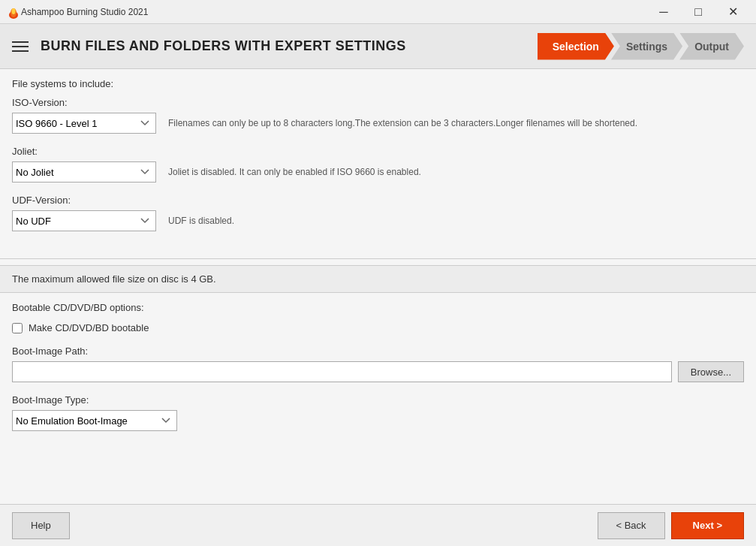 This screenshot has height=546, width=756. I want to click on make-bootable-label: Make CD/DVD/BD bootable, so click(89, 327).